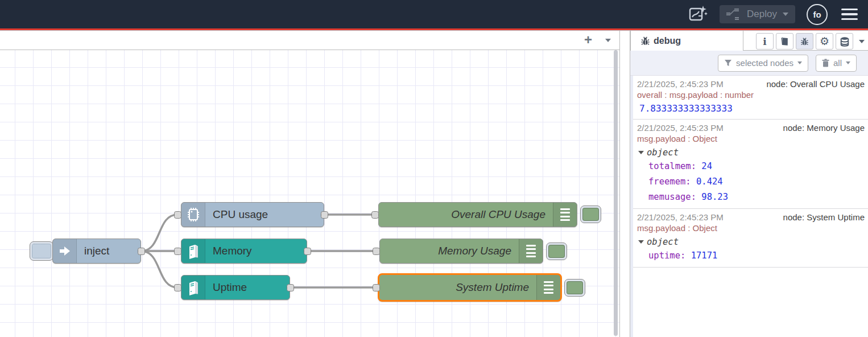  Describe the element at coordinates (324, 215) in the screenshot. I see `port-output-cpu` at that location.